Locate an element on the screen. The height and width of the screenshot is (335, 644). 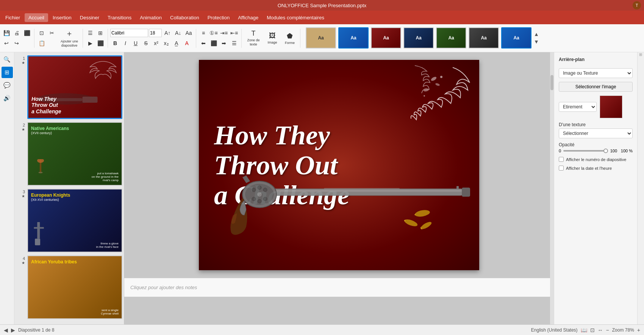
slide-thumb-1: How TheyThrow Outa Challenge is located at coordinates (75, 87).